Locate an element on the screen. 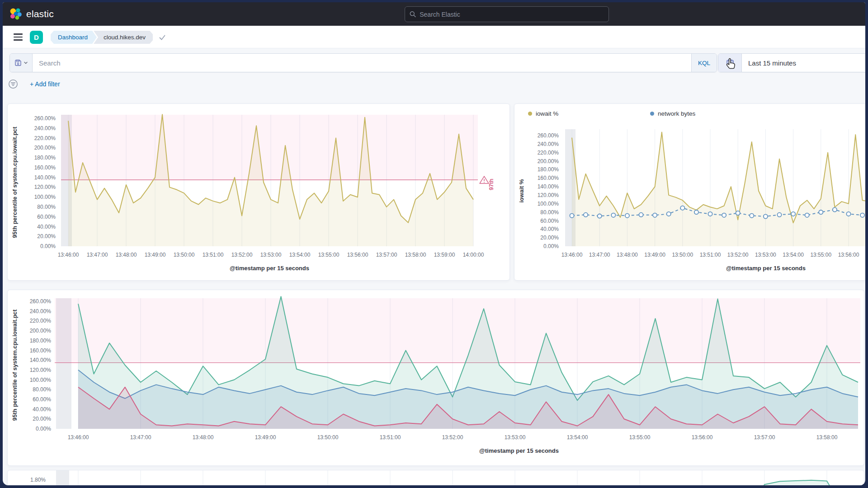 The width and height of the screenshot is (868, 488). elastic-logo: elastic is located at coordinates (32, 14).